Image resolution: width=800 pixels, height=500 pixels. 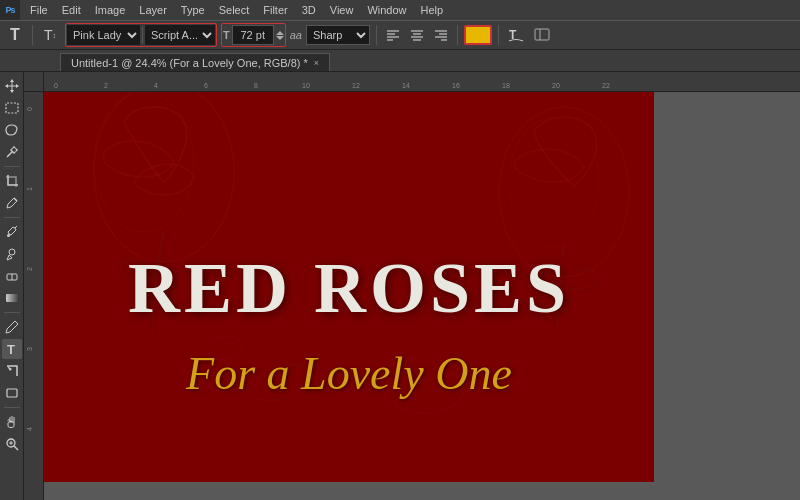 What do you see at coordinates (206, 86) in the screenshot?
I see `ruler-h-tick: 6` at bounding box center [206, 86].